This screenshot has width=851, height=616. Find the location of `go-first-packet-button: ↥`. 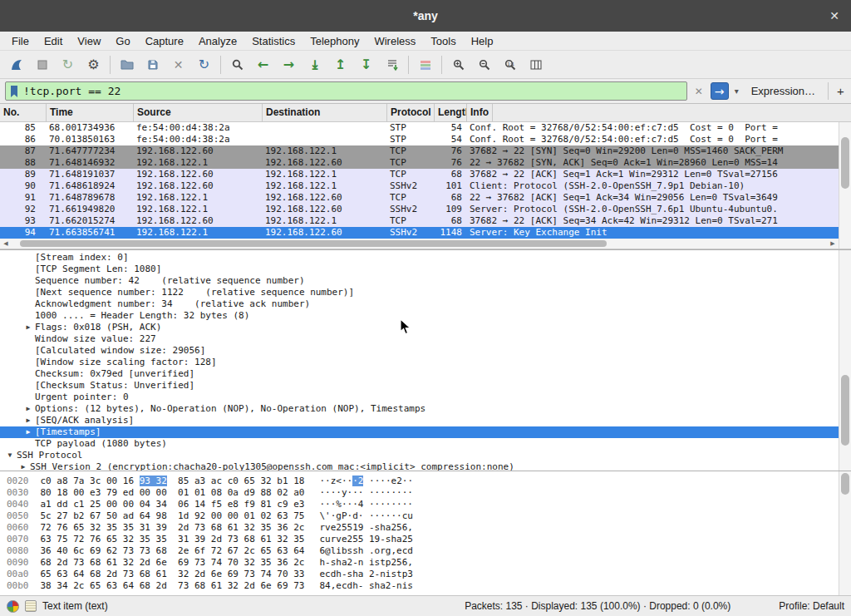

go-first-packet-button: ↥ is located at coordinates (341, 65).